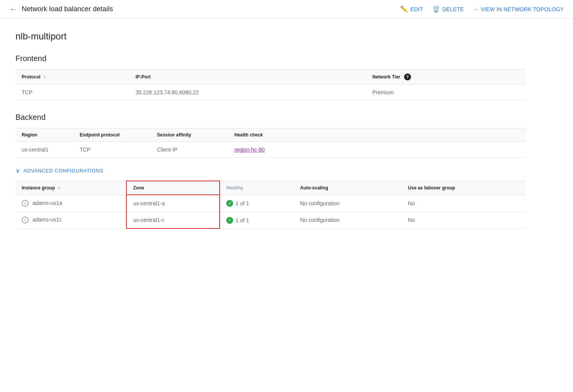  Describe the element at coordinates (271, 135) in the screenshot. I see `backend-section: Backend Region Endpoint protocol Session…` at that location.